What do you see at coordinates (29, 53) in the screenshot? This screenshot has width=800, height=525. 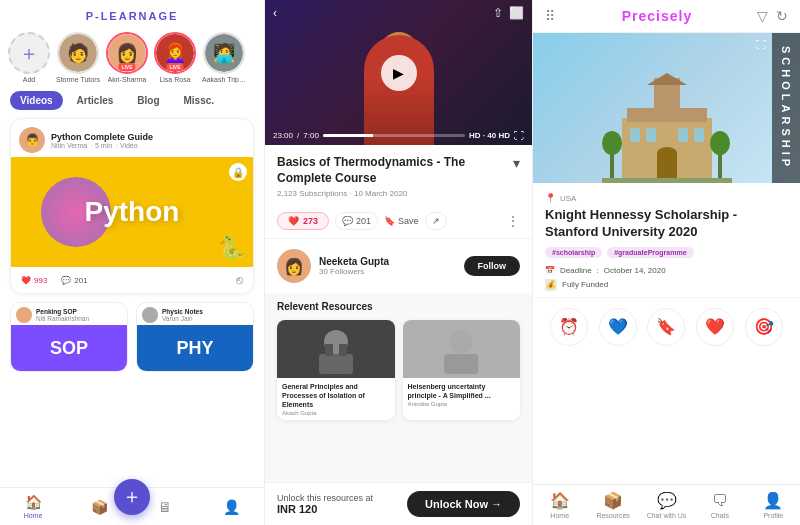 I see `add-story-btn: ＋` at bounding box center [29, 53].